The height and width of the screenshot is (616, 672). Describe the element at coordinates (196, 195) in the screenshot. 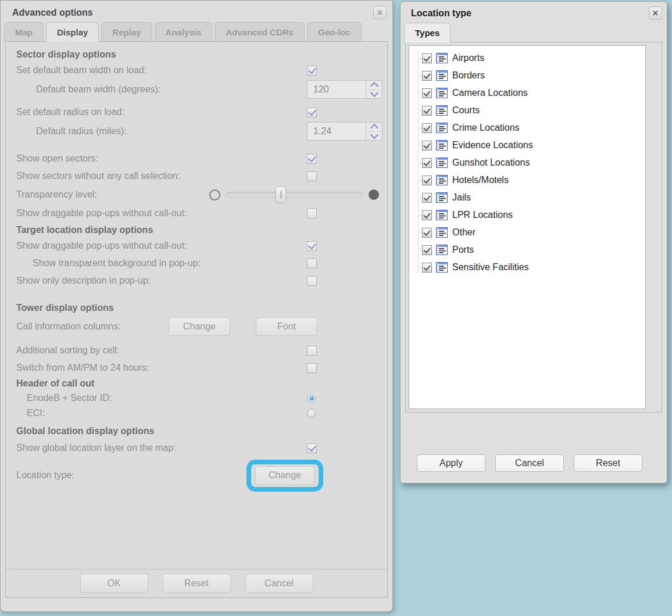

I see `transparency-row: Transparency level:` at that location.